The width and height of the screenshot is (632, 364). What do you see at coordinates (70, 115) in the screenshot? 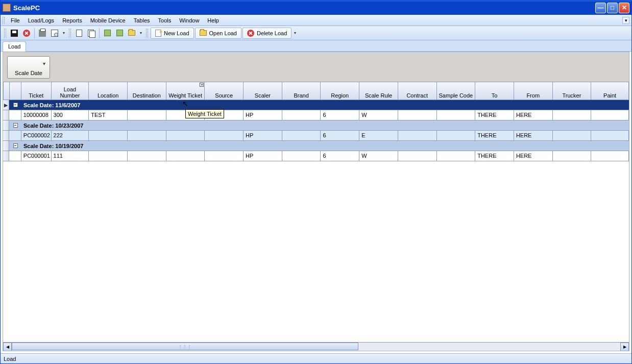
I see `cell-loadnum: 300` at bounding box center [70, 115].